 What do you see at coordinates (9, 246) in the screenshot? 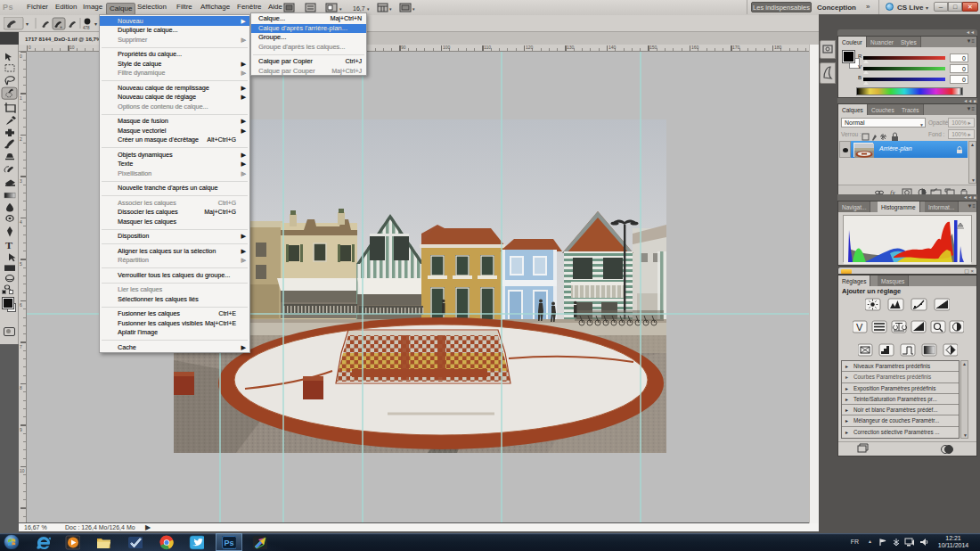
I see `svg-text: T` at bounding box center [9, 246].